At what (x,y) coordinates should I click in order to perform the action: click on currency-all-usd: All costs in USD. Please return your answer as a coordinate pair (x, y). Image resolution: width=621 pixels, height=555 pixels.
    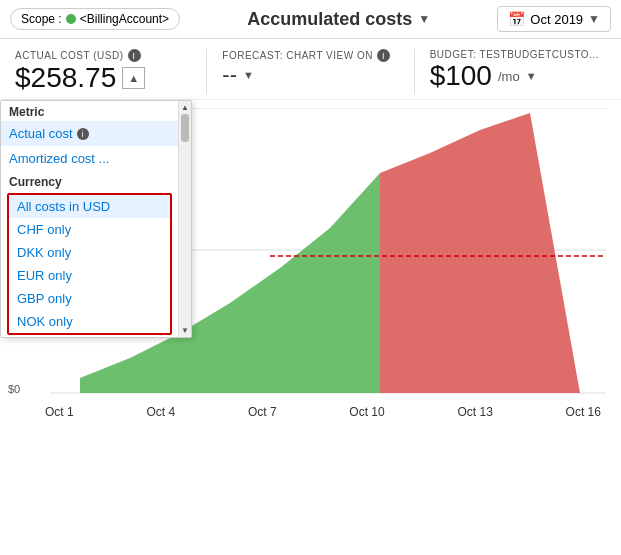
    Looking at the image, I should click on (90, 206).